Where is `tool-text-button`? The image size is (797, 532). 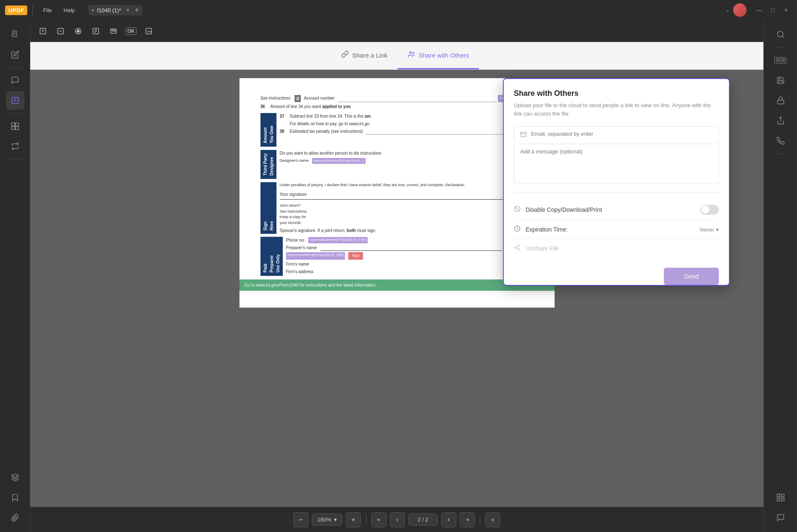 tool-text-button is located at coordinates (43, 31).